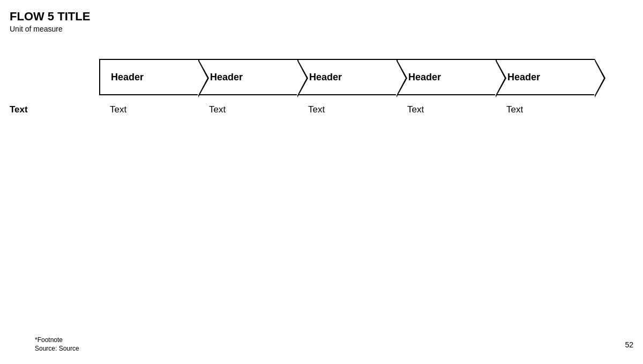 The image size is (643, 364). What do you see at coordinates (347, 110) in the screenshot?
I see `data-cell-3: Text` at bounding box center [347, 110].